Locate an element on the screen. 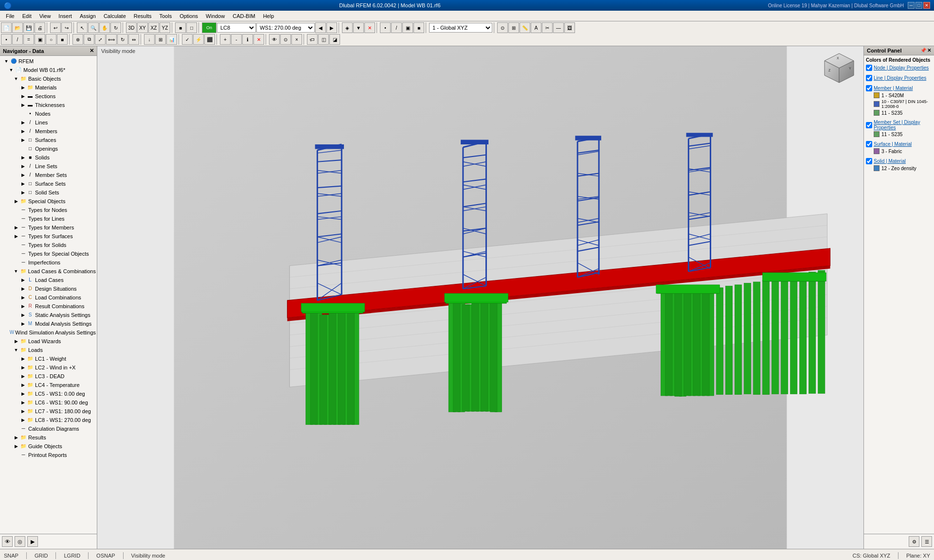 Image resolution: width=934 pixels, height=560 pixels. tb-pan-btn: ✋ is located at coordinates (105, 28).